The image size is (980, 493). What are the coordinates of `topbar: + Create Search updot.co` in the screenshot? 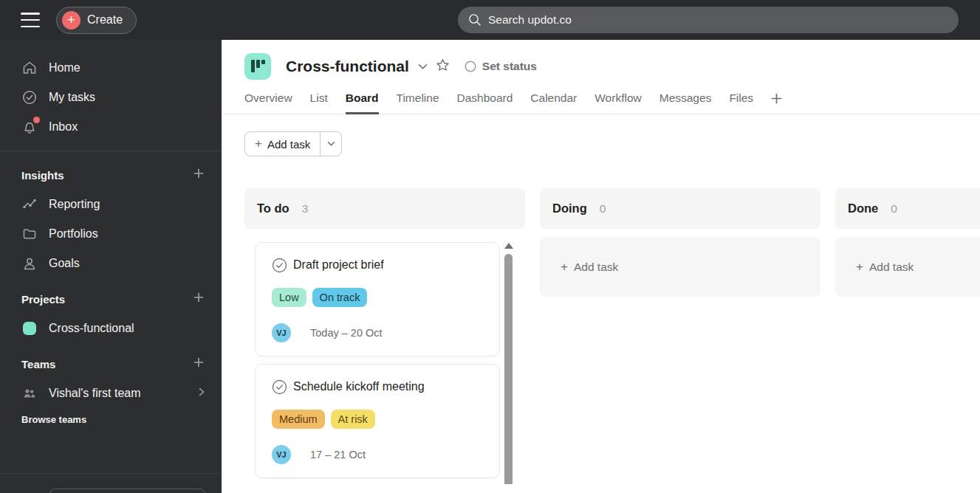 It's located at (490, 20).